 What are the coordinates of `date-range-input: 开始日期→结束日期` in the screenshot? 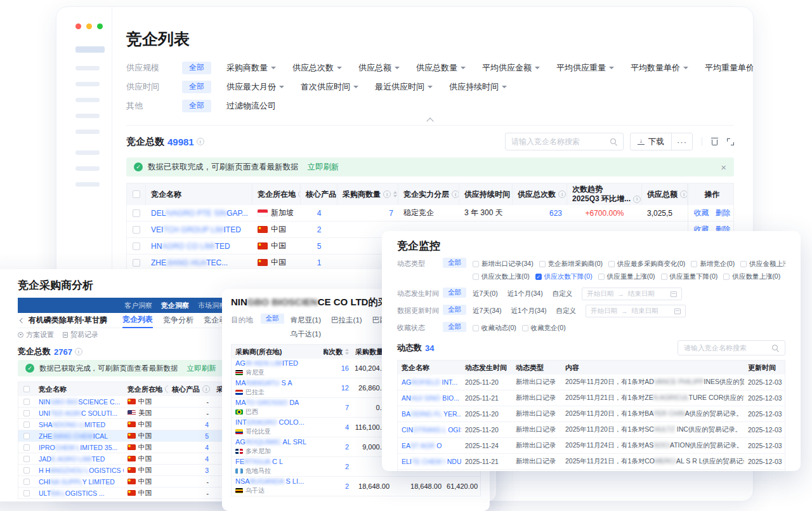 It's located at (632, 294).